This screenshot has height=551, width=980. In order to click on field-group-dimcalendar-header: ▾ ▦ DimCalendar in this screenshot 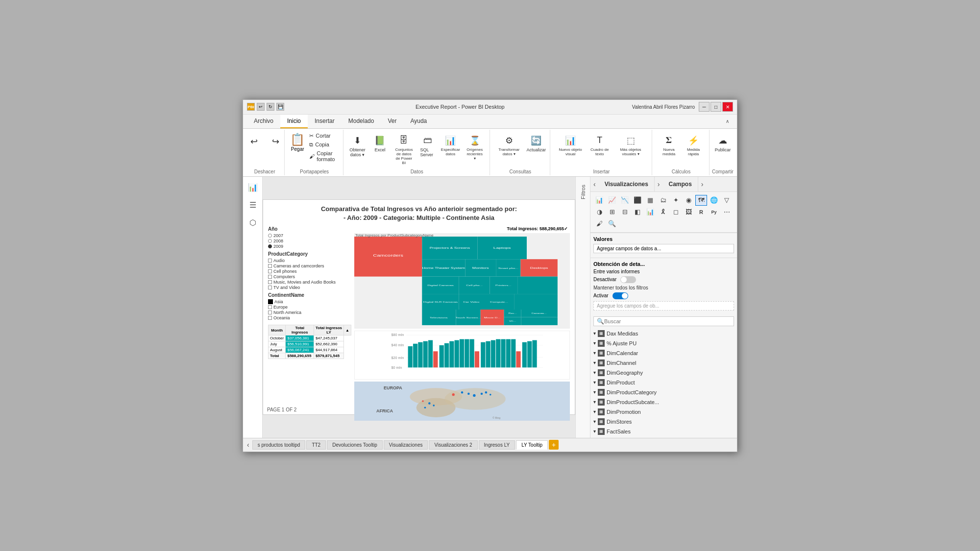, I will do `click(663, 353)`.